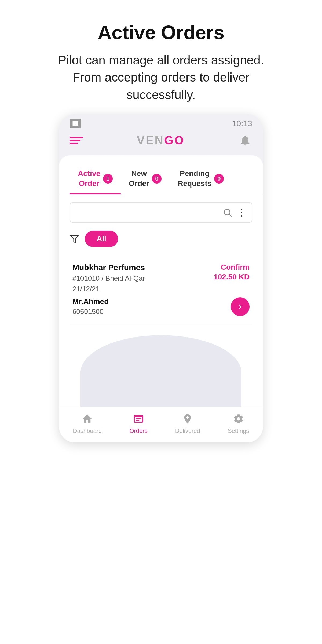 The width and height of the screenshot is (322, 644). I want to click on search-icon, so click(228, 213).